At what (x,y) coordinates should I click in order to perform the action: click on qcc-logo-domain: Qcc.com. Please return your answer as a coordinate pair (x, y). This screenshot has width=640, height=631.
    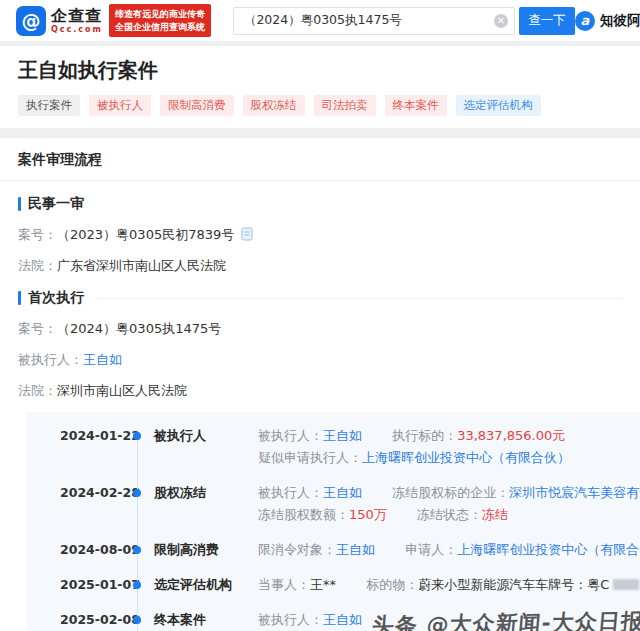
    Looking at the image, I should click on (77, 30).